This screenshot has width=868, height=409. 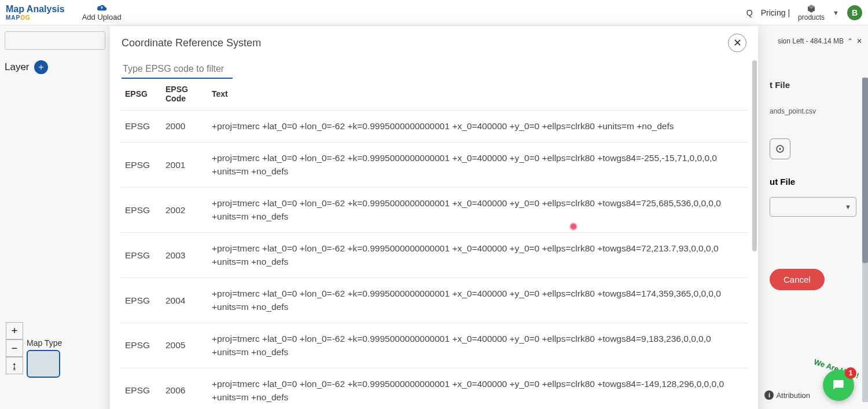 What do you see at coordinates (19, 17) in the screenshot?
I see `brand-subtitle: MAPOG` at bounding box center [19, 17].